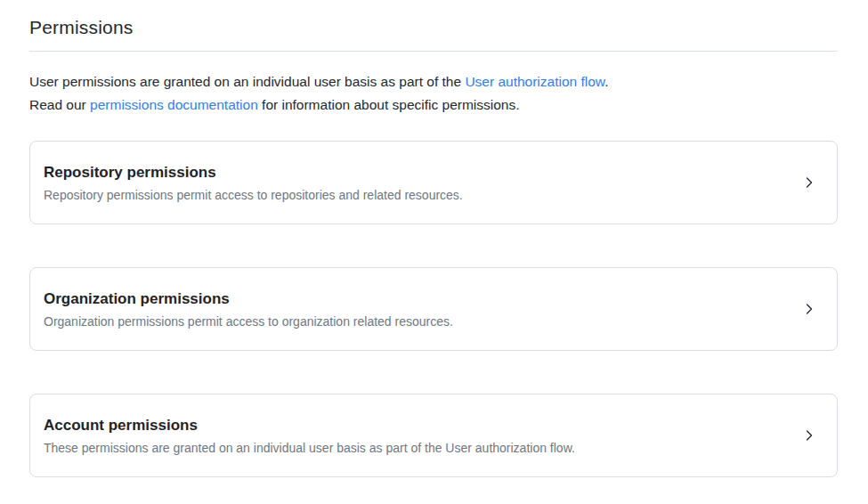 The width and height of the screenshot is (868, 504). Describe the element at coordinates (60, 105) in the screenshot. I see `intro-line2-text: Read our` at that location.